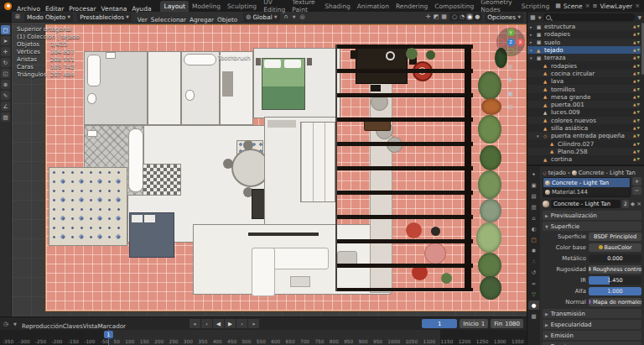  What do you see at coordinates (592, 314) in the screenshot?
I see `collapsed-section-header: ▶ Transmisión` at bounding box center [592, 314].